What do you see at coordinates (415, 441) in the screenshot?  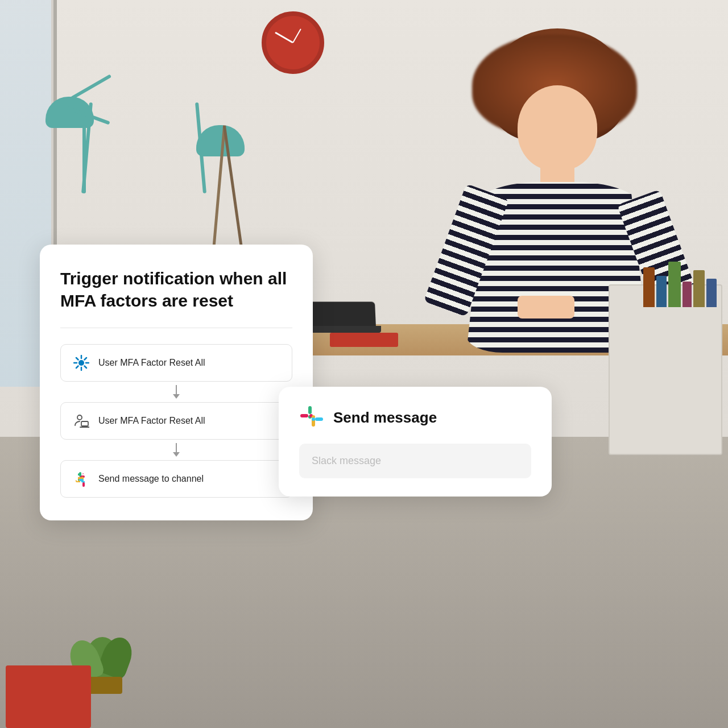 I see `slack-send-card: Send message Slack message` at bounding box center [415, 441].